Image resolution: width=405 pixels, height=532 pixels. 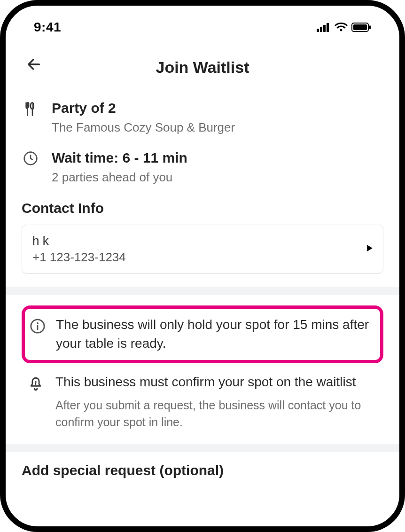 I want to click on contact-phone: +1 123-123-1234, so click(x=79, y=258).